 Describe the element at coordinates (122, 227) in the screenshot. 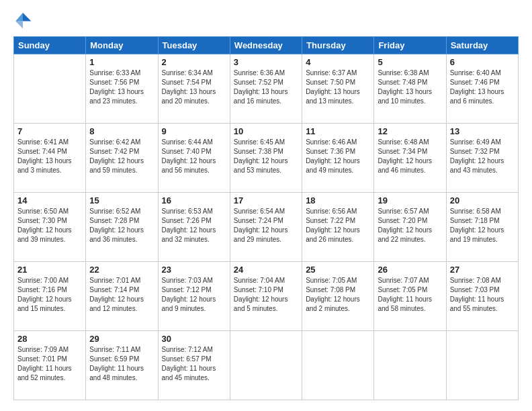

I see `calendar-cell: 15Sunrise: 6:52 AM Sunset: 7:28 PM Dayli…` at that location.